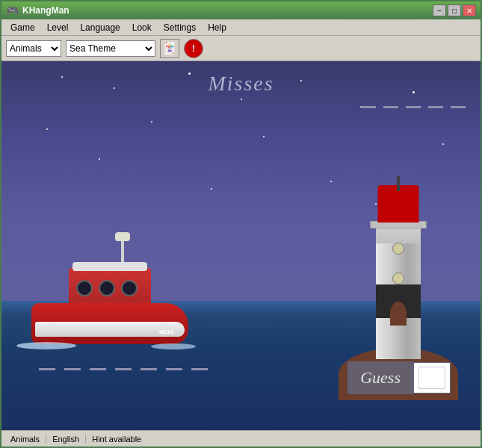 Image resolution: width=482 pixels, height=448 pixels. I want to click on boat-foam-right, so click(173, 346).